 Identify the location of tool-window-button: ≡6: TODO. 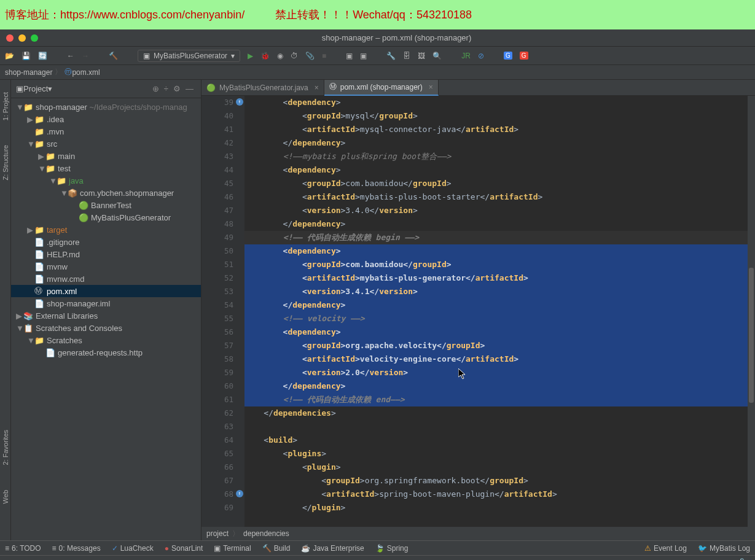
(23, 548).